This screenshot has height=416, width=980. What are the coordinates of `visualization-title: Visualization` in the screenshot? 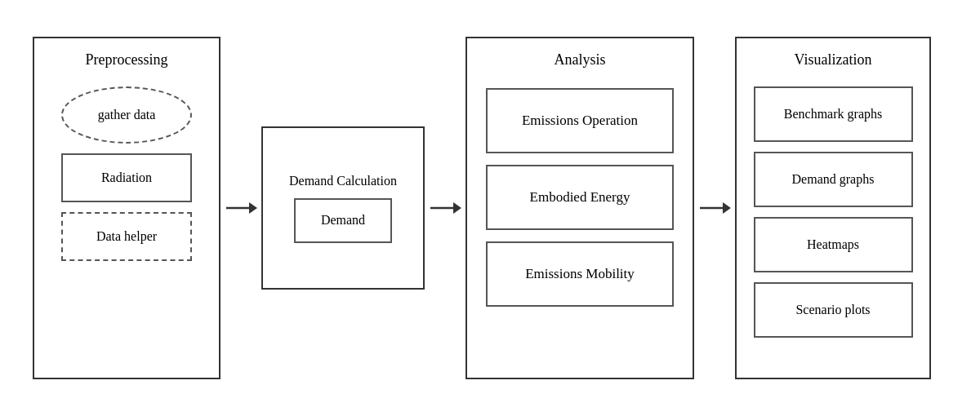 It's located at (833, 60).